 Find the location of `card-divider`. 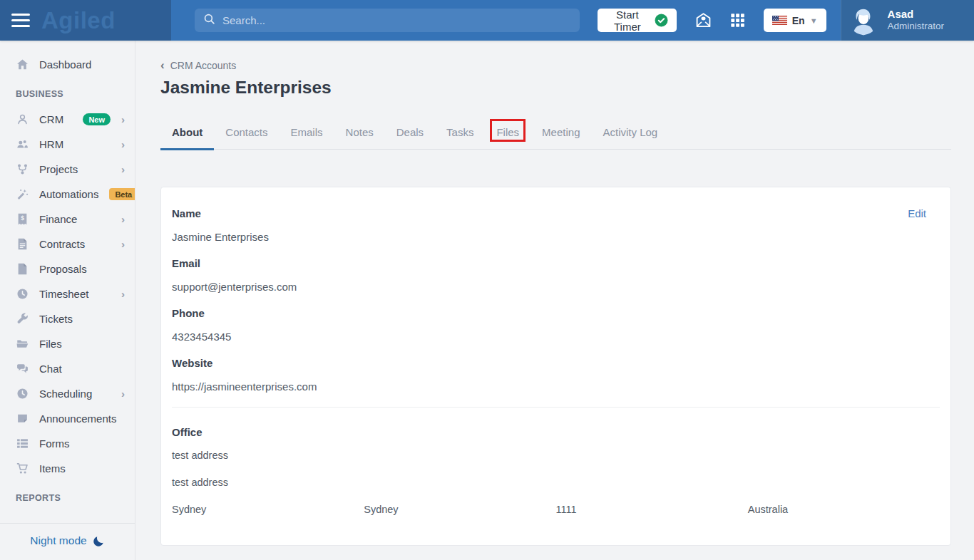

card-divider is located at coordinates (556, 408).